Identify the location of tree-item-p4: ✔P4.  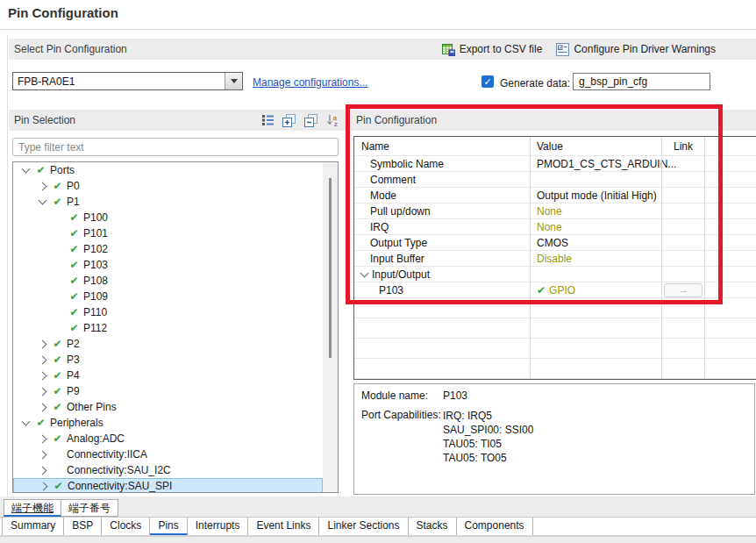
(168, 375).